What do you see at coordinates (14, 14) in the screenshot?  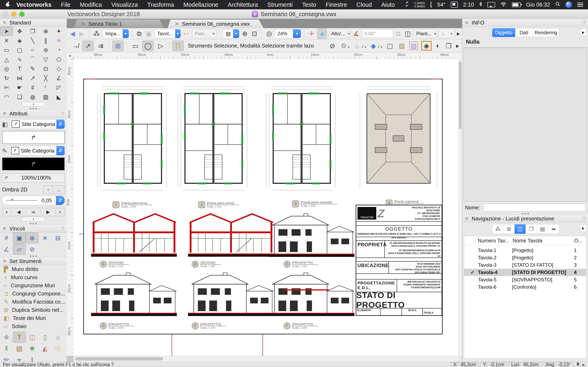 I see `minimize-window-button` at bounding box center [14, 14].